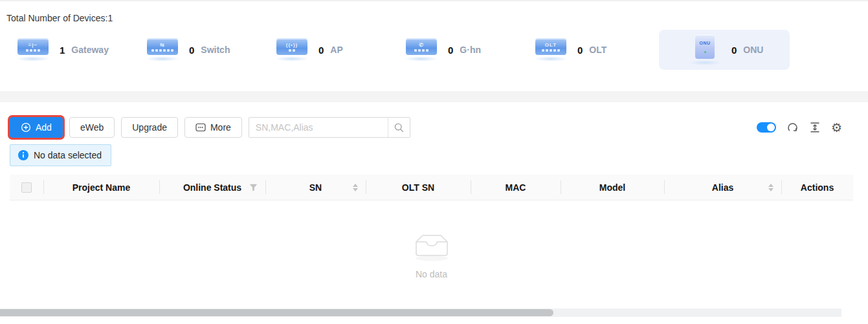  I want to click on add-button-label: Add, so click(44, 127).